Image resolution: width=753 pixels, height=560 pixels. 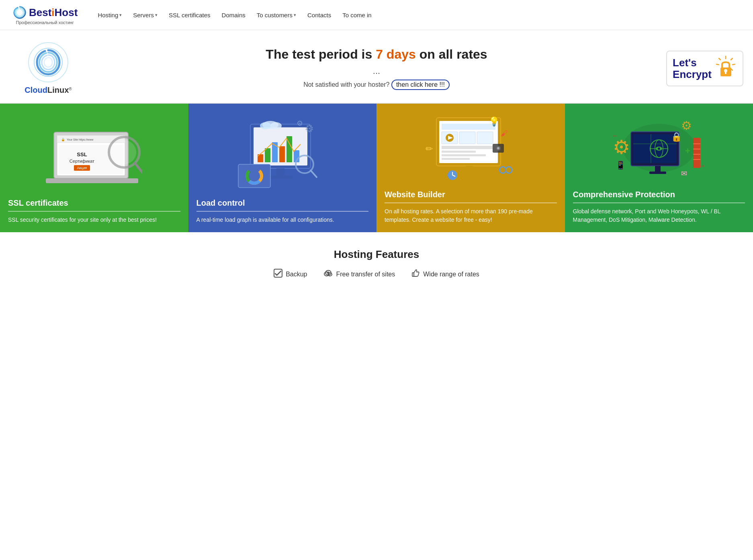 I want to click on nav-domains: Domains, so click(x=234, y=15).